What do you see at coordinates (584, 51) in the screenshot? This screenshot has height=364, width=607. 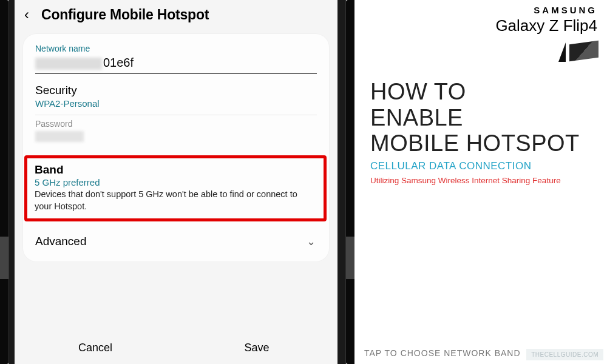 I see `decoration-flip` at bounding box center [584, 51].